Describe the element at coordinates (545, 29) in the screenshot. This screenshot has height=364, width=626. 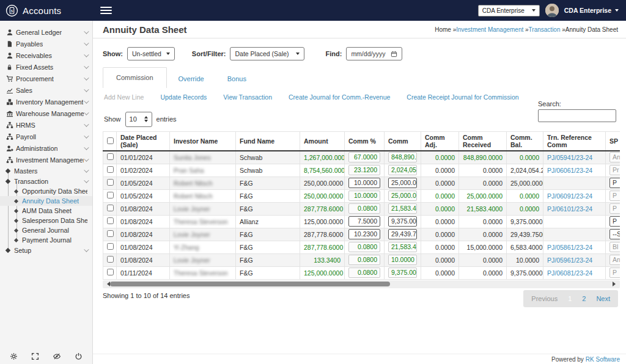
I see `breadcrumb-link: Transaction` at that location.